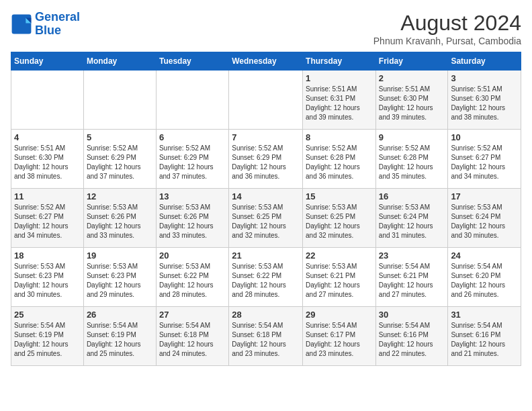 The height and width of the screenshot is (411, 532). What do you see at coordinates (339, 137) in the screenshot?
I see `day-number: 8` at bounding box center [339, 137].